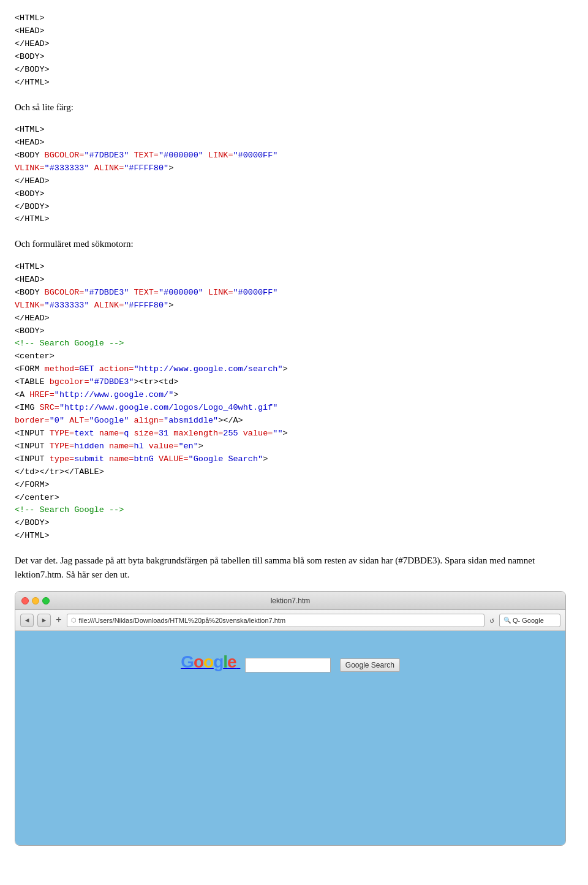 The width and height of the screenshot is (588, 885). What do you see at coordinates (492, 620) in the screenshot?
I see `refresh-button: ↺` at bounding box center [492, 620].